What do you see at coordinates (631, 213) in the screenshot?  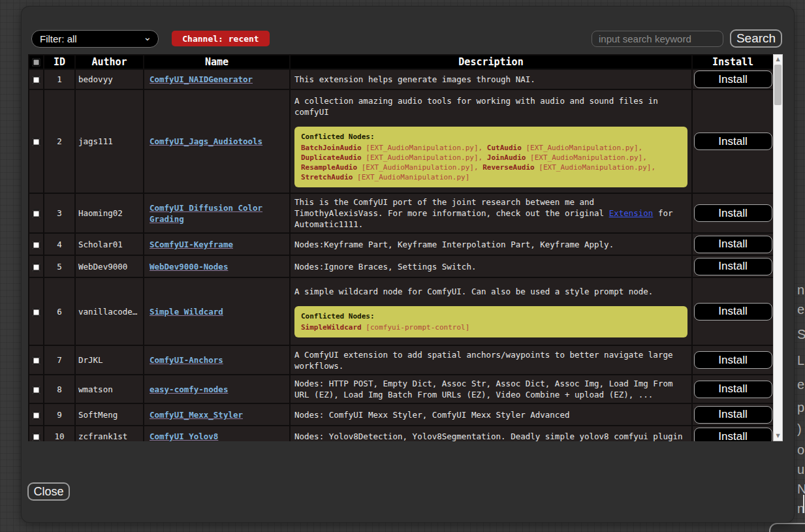 I see `description-link: Extension` at bounding box center [631, 213].